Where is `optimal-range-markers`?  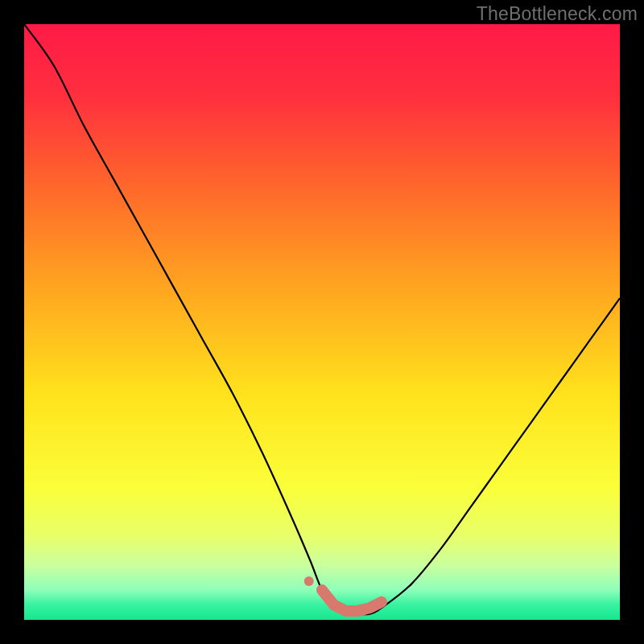
optimal-range-markers is located at coordinates (343, 594).